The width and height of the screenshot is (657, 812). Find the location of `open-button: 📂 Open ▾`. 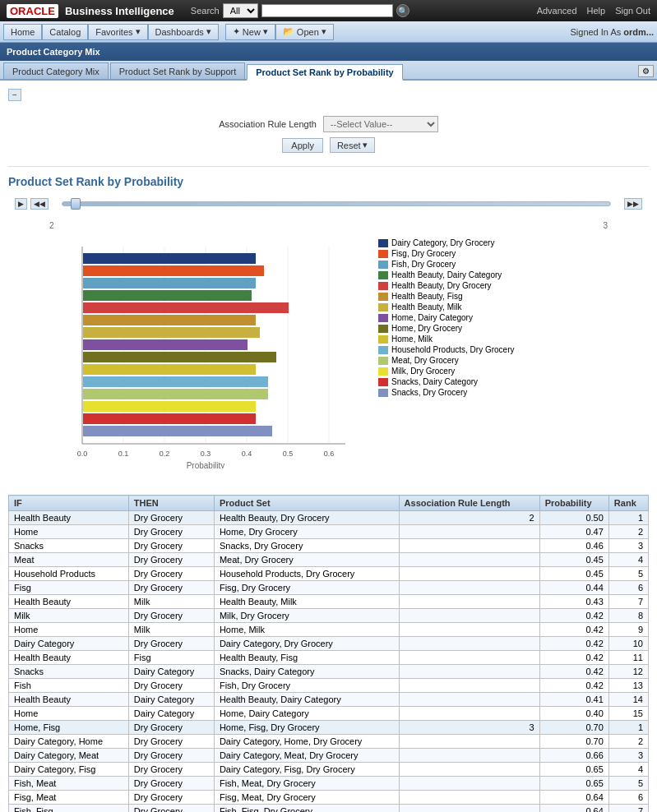

open-button: 📂 Open ▾ is located at coordinates (304, 32).